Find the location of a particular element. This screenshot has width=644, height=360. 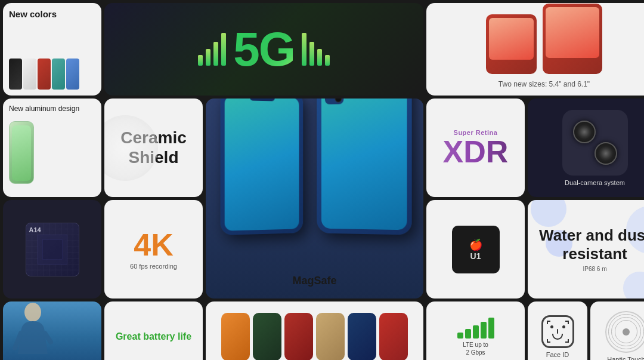

water-sub: IP68 6 m is located at coordinates (595, 269).